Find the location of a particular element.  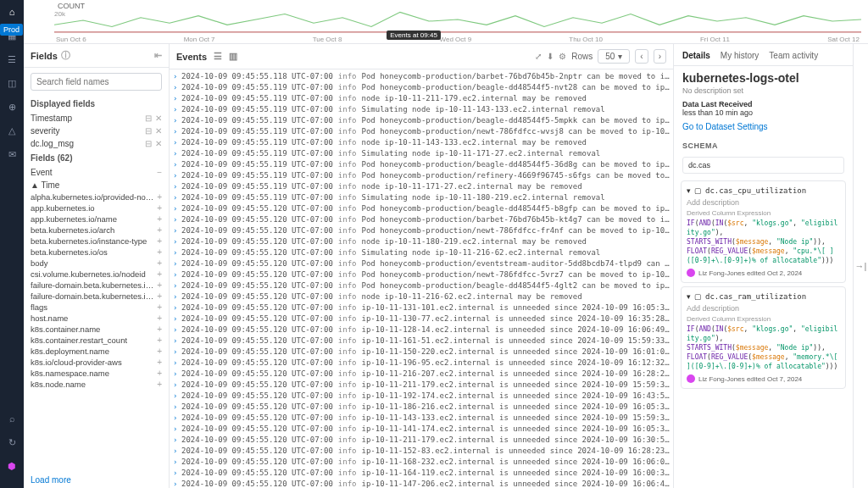

field-item: body+ is located at coordinates (97, 263).